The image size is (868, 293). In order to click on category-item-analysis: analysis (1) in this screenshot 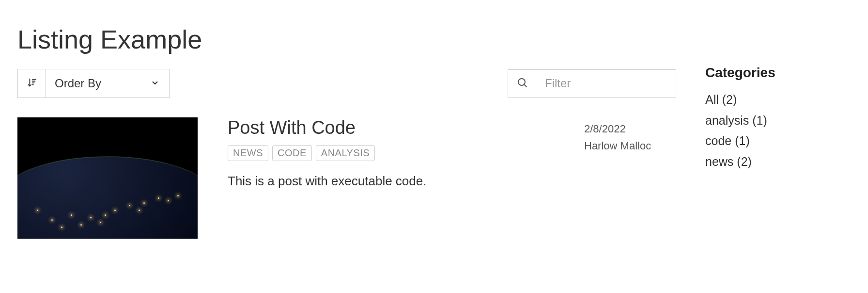, I will do `click(778, 120)`.